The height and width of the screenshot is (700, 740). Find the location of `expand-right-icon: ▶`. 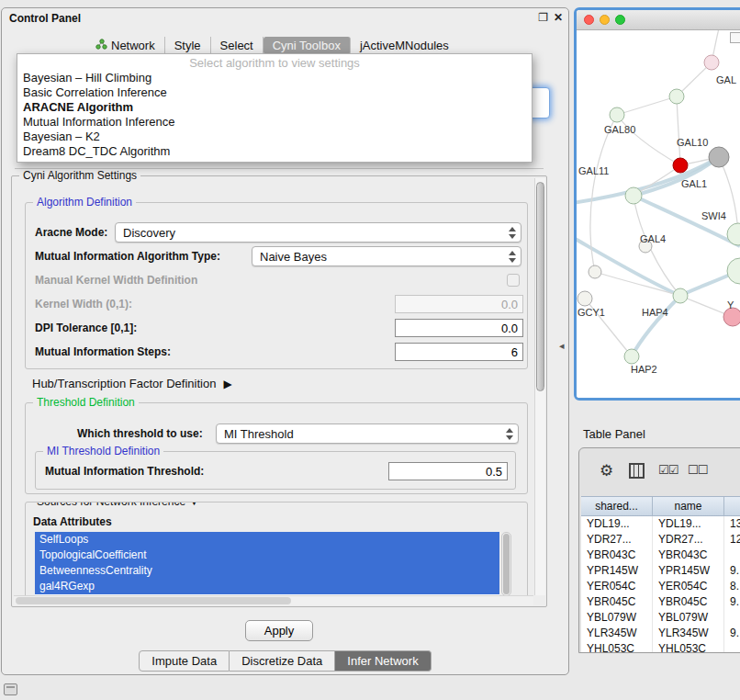

expand-right-icon: ▶ is located at coordinates (228, 384).